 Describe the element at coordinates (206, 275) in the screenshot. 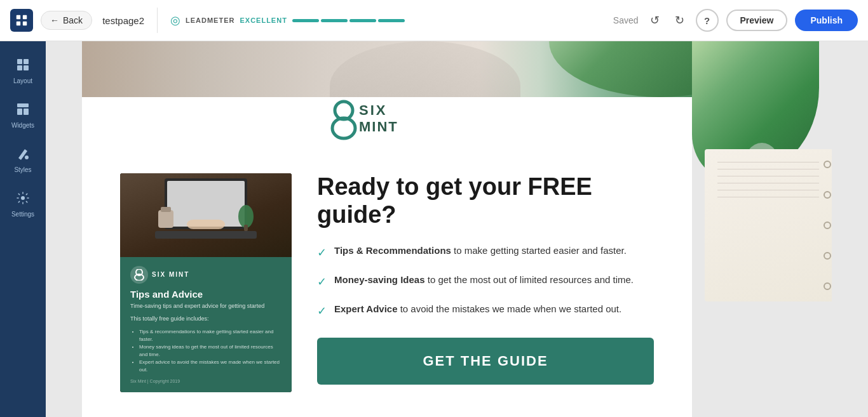

I see `guide-book-logo: SIX MINT` at that location.